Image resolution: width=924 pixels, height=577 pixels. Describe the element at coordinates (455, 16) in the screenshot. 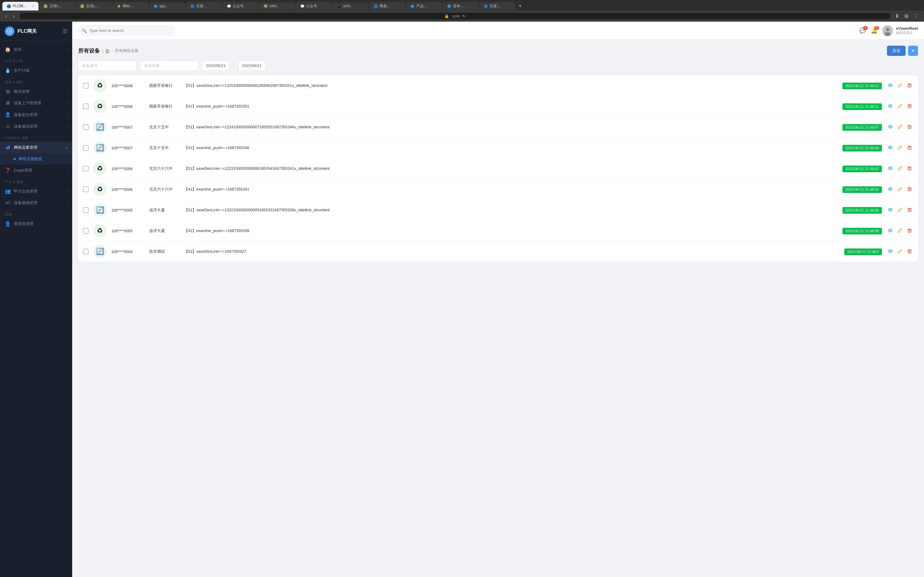

I see `address-bar: 🔒 .com ↻` at that location.